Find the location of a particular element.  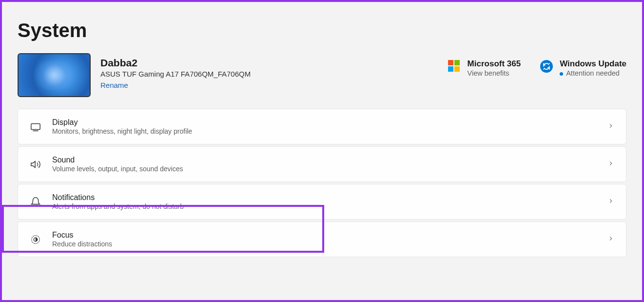

rename-link: Rename is located at coordinates (114, 85).